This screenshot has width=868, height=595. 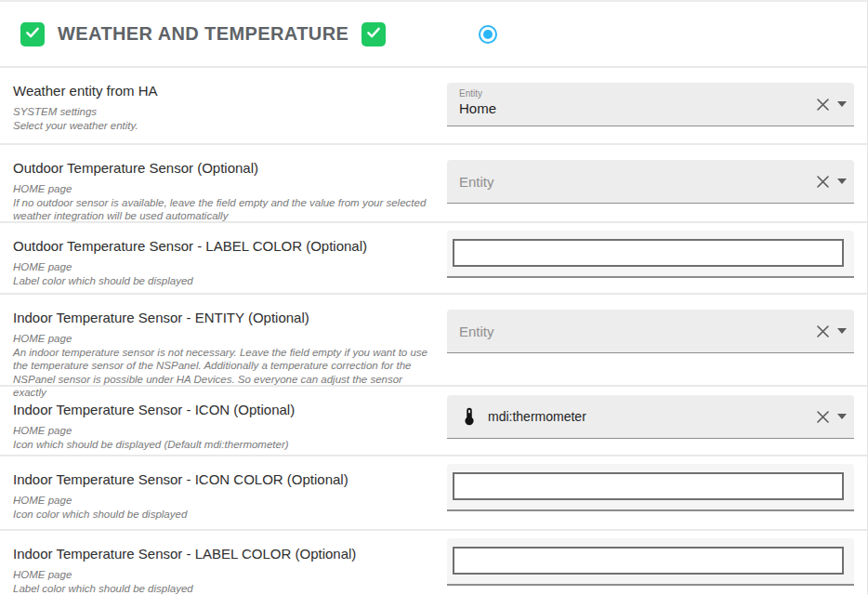 What do you see at coordinates (433, 35) in the screenshot?
I see `section-header: WEATHER AND TEMPERATURE` at bounding box center [433, 35].